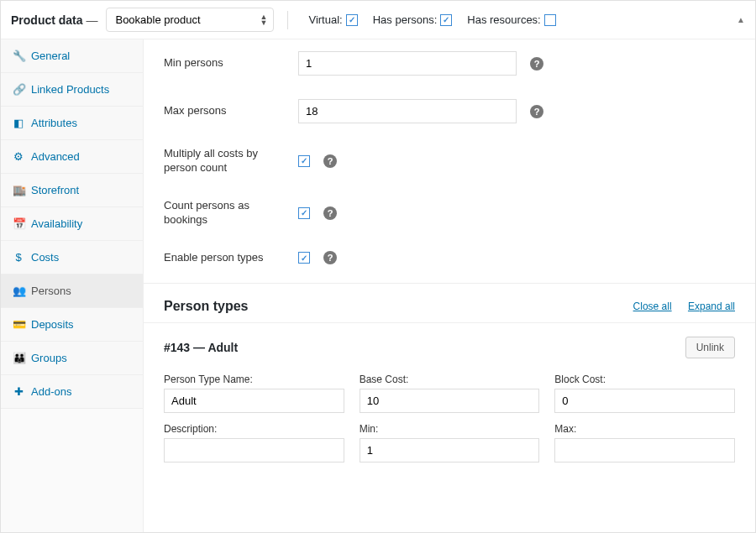  Describe the element at coordinates (254, 401) in the screenshot. I see `person-type-name-input` at that location.